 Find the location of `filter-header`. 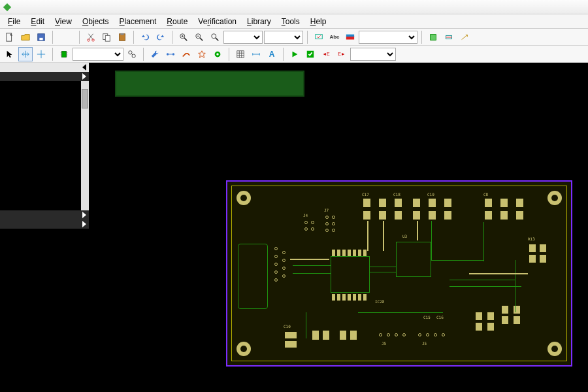

filter-header is located at coordinates (44, 224).